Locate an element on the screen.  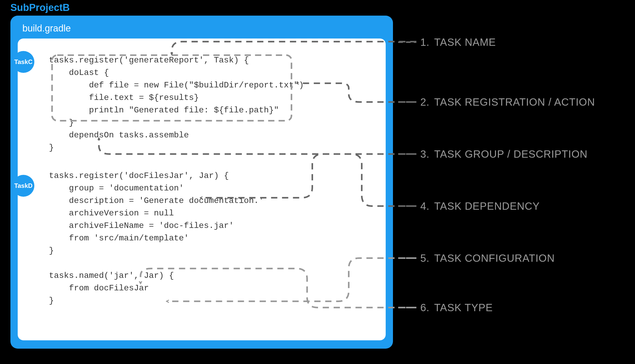
annotation-4: 4. TASK DEPENDENCY is located at coordinates (480, 206).